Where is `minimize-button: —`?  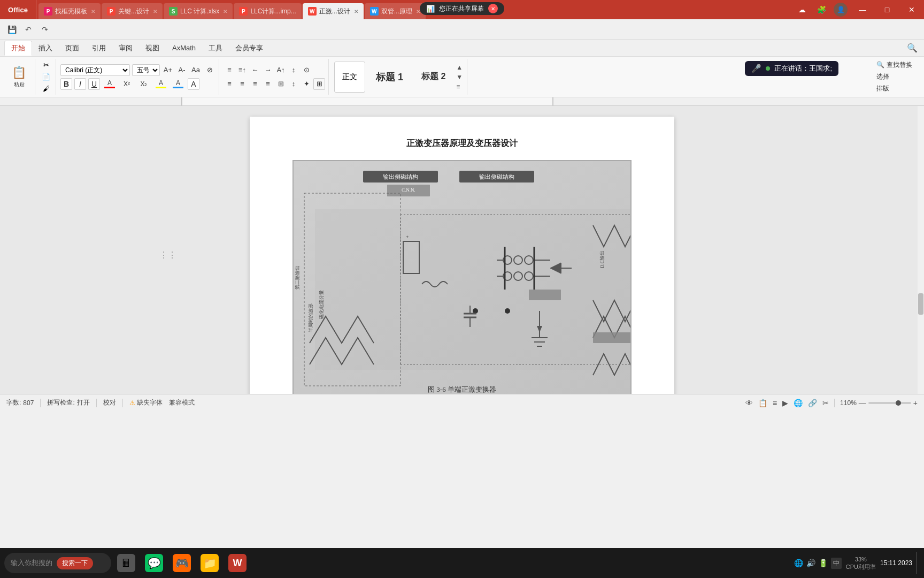
minimize-button: — is located at coordinates (863, 10).